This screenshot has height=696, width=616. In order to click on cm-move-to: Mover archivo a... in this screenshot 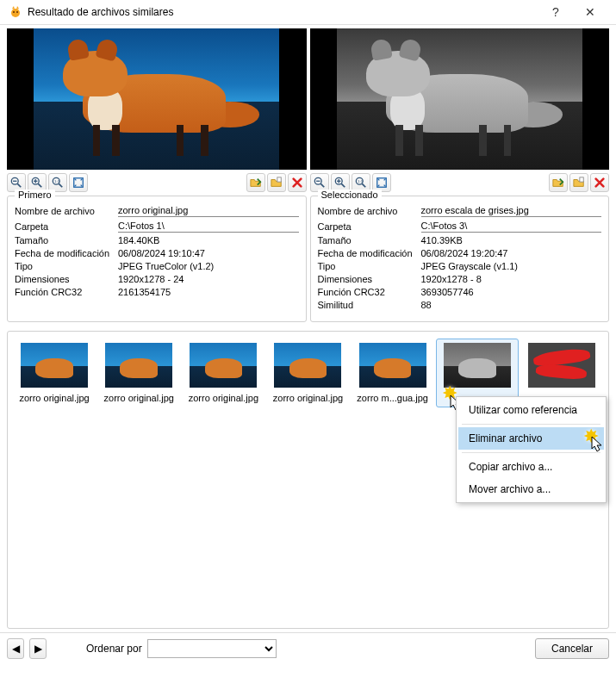, I will do `click(531, 489)`.